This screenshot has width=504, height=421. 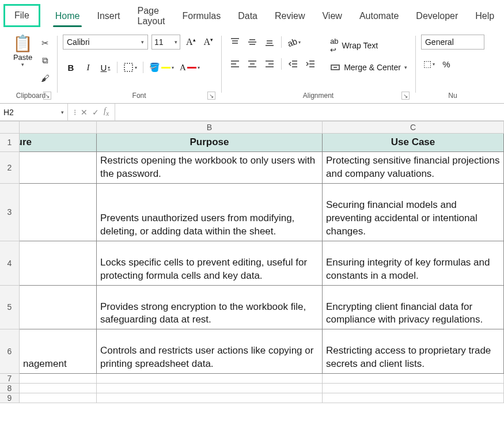 I want to click on font-dialog-launcher: ↘, so click(x=211, y=96).